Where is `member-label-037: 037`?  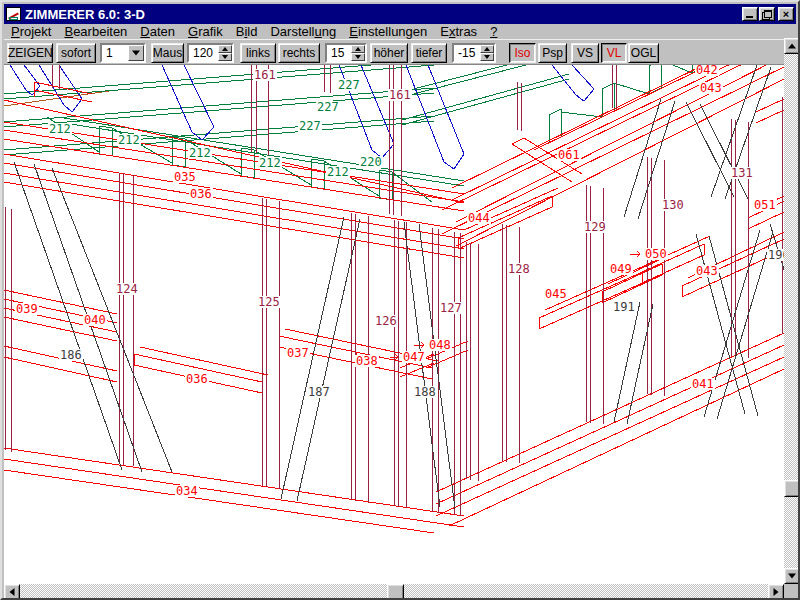 member-label-037: 037 is located at coordinates (298, 353).